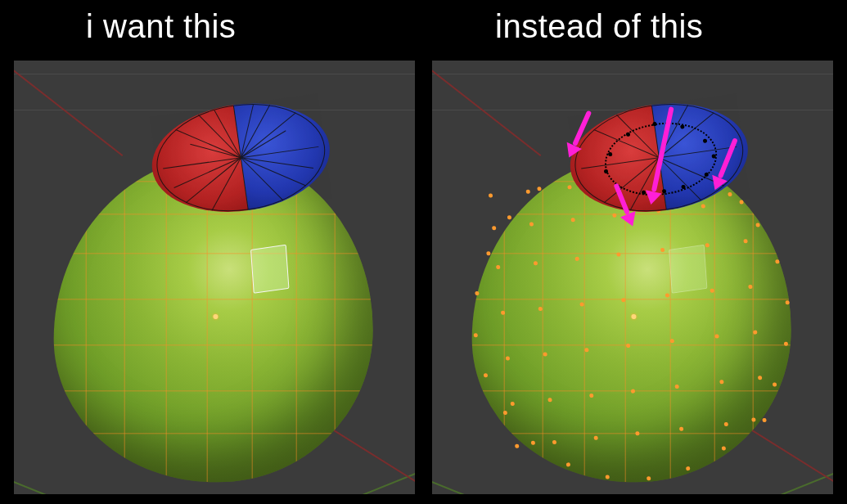  Describe the element at coordinates (160, 26) in the screenshot. I see `caption-left: i want this` at that location.